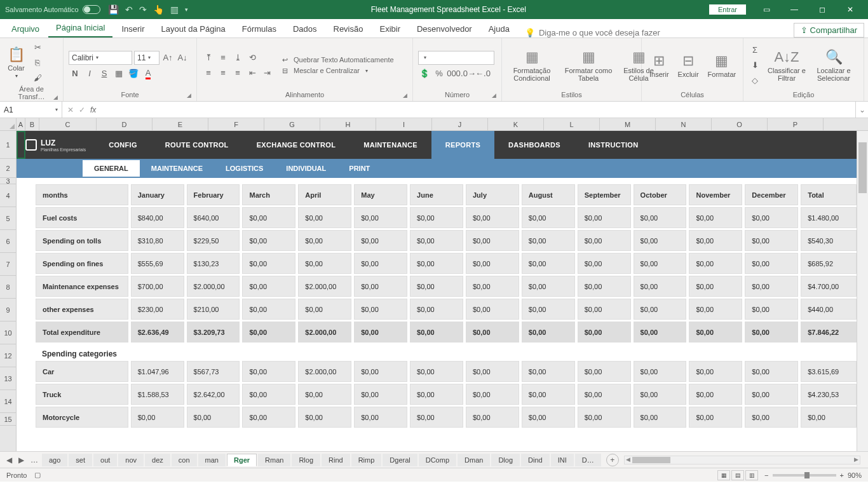  What do you see at coordinates (424, 74) in the screenshot?
I see `accounting-format-icon: 💲` at bounding box center [424, 74].